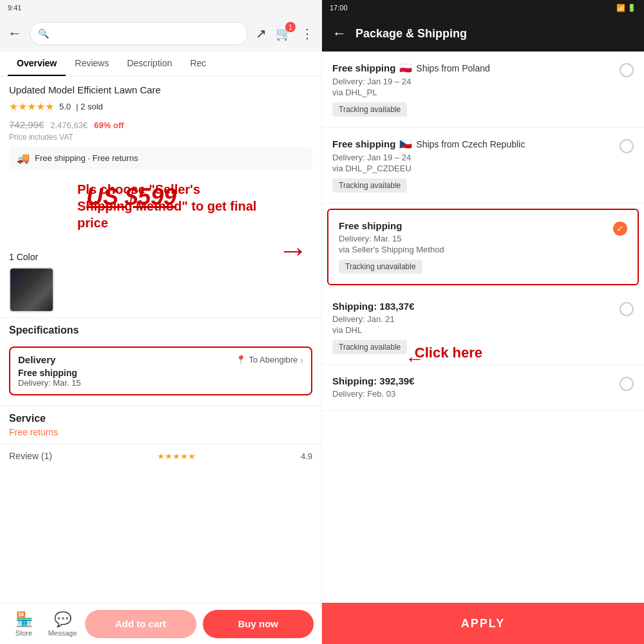 Image resolution: width=644 pixels, height=644 pixels. I want to click on delivery-section: Delivery 📍 To Abengibre › Free shipping …, so click(161, 371).